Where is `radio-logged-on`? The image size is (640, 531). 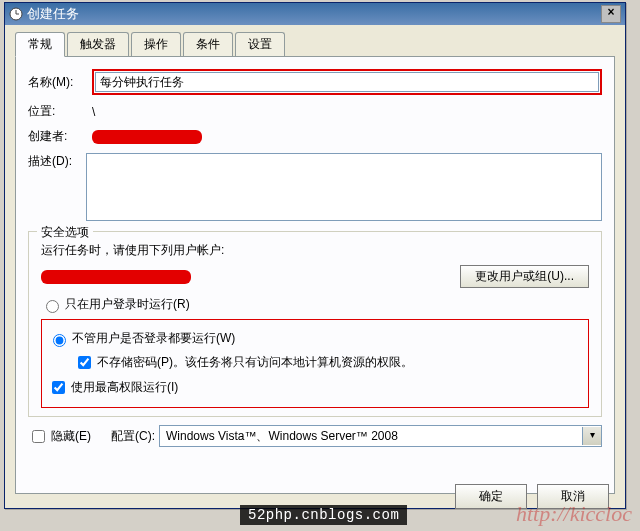 radio-logged-on is located at coordinates (52, 306).